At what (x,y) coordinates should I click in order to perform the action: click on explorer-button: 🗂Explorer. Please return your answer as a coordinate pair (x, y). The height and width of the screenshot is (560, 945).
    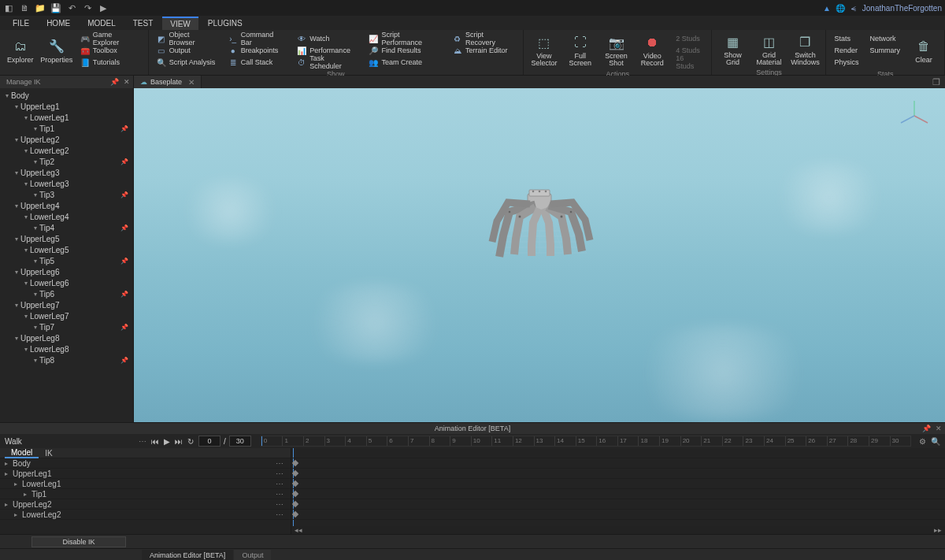
    Looking at the image, I should click on (20, 50).